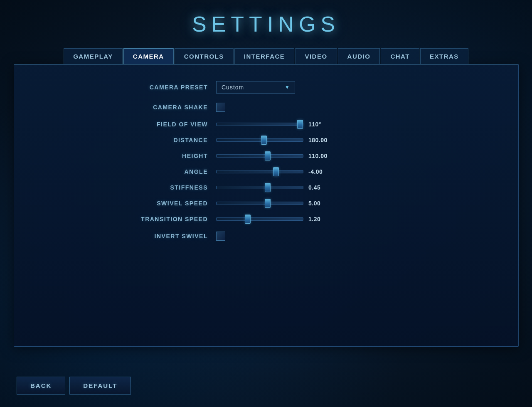 This screenshot has width=532, height=407. What do you see at coordinates (170, 203) in the screenshot?
I see `swivel-speed-label: SWIVEL SPEED` at bounding box center [170, 203].